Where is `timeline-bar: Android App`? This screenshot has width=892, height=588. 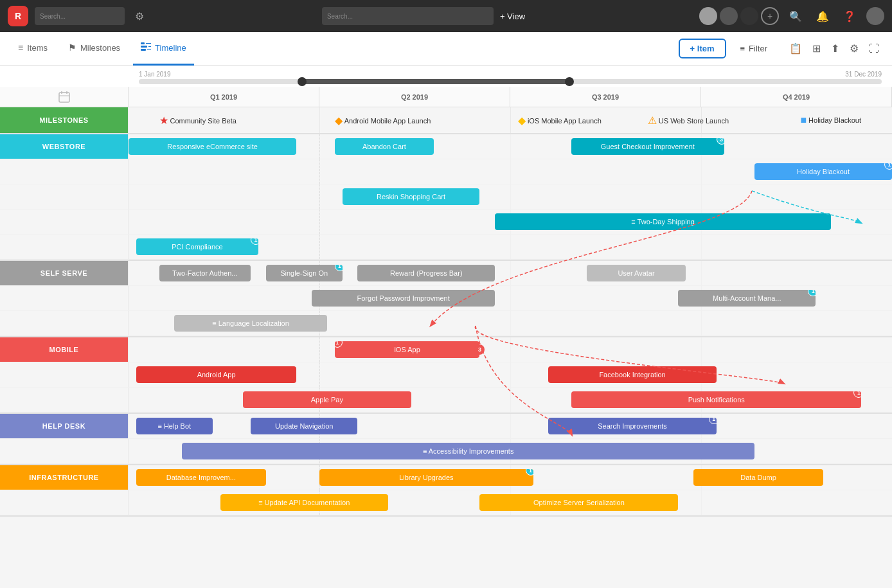 timeline-bar: Android App is located at coordinates (216, 375).